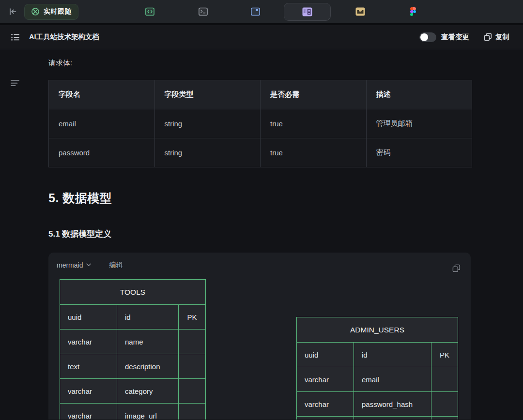  I want to click on table-cell: 管理员邮箱, so click(419, 124).